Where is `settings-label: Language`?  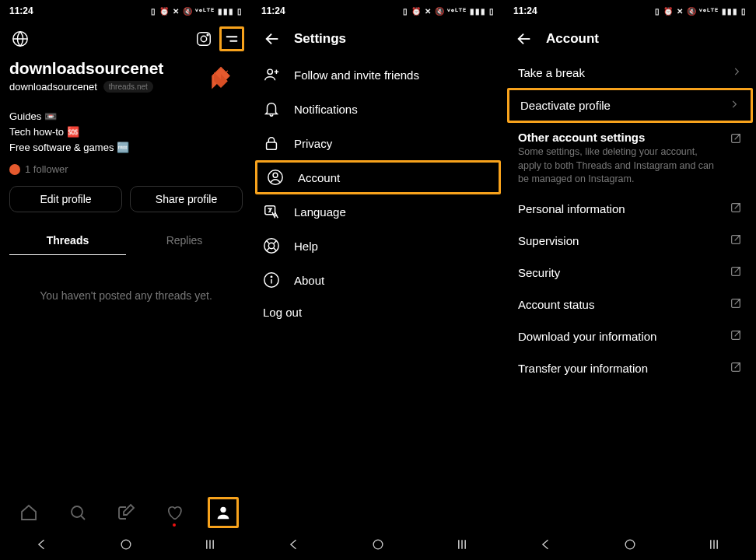
settings-label: Language is located at coordinates (320, 212).